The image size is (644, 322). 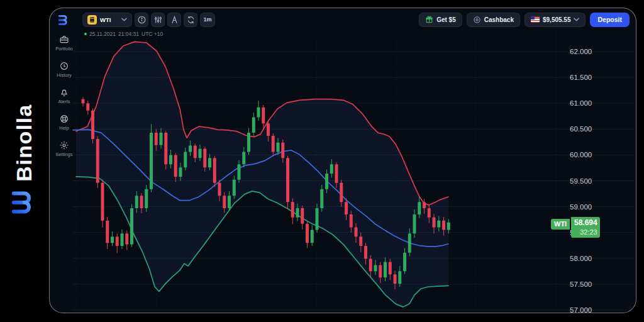 What do you see at coordinates (429, 20) in the screenshot?
I see `gift-icon` at bounding box center [429, 20].